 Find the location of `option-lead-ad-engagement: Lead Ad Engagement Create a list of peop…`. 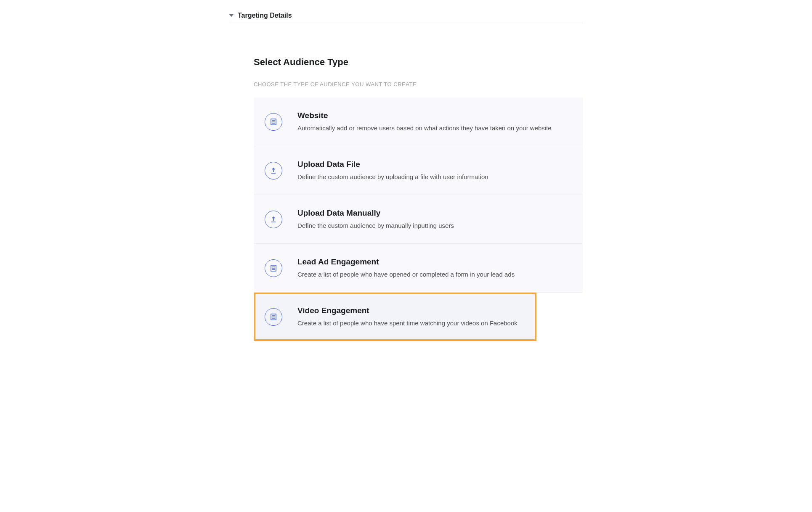

option-lead-ad-engagement: Lead Ad Engagement Create a list of peop… is located at coordinates (418, 268).